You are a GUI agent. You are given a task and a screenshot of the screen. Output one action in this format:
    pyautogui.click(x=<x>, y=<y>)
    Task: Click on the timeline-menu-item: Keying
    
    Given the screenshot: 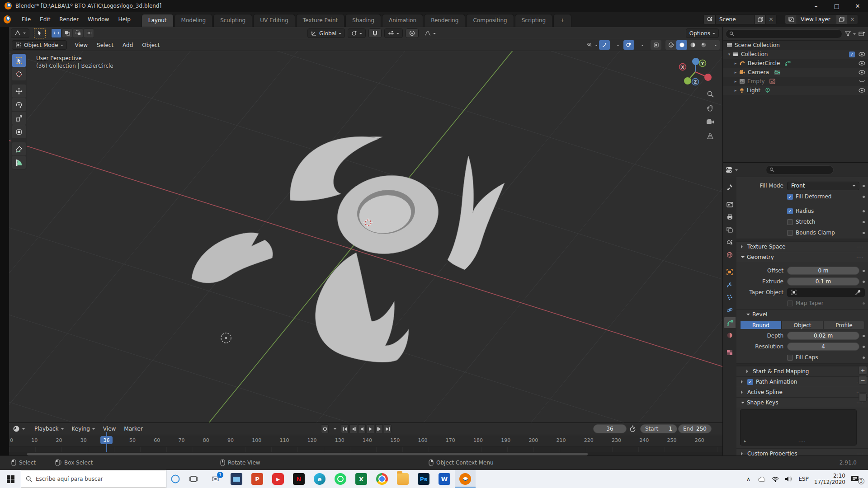 What is the action you would take?
    pyautogui.click(x=83, y=429)
    